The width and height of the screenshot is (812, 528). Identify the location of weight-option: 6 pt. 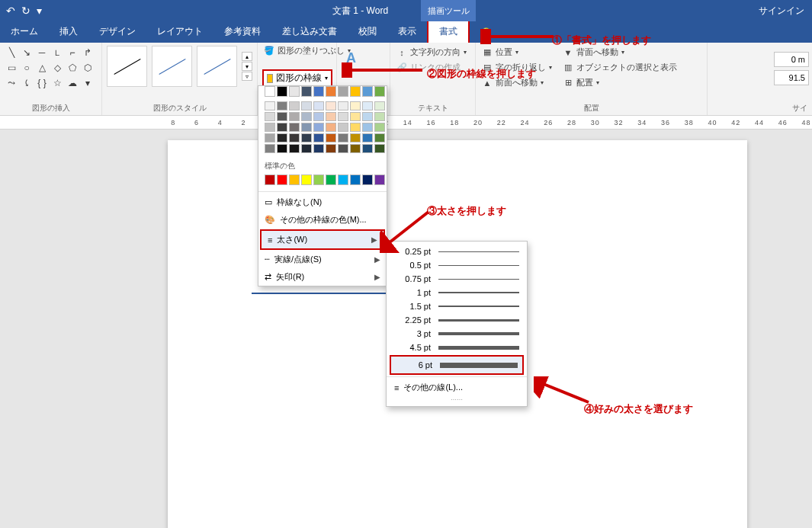
(457, 365).